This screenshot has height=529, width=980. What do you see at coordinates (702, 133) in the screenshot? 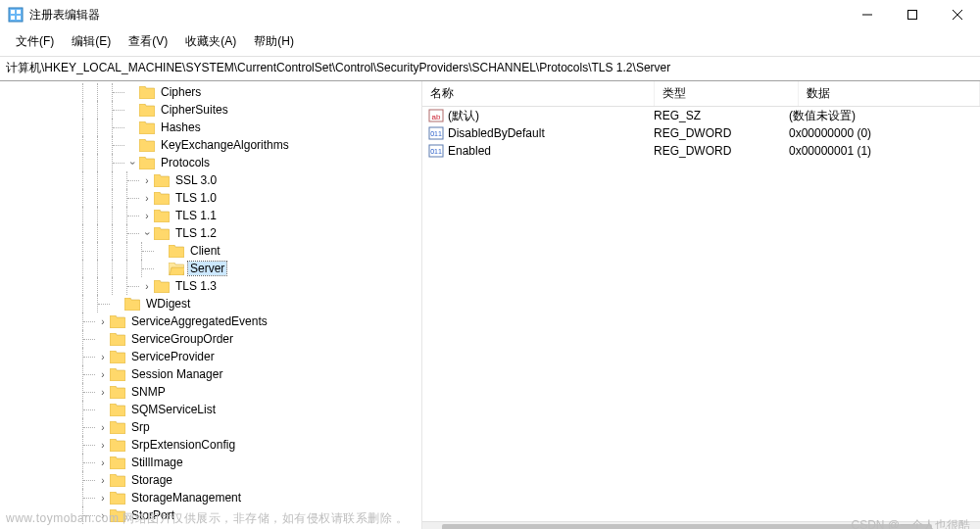
I see `value-row: 011DisabledByDefault REG_DWORD 0x0000000…` at bounding box center [702, 133].